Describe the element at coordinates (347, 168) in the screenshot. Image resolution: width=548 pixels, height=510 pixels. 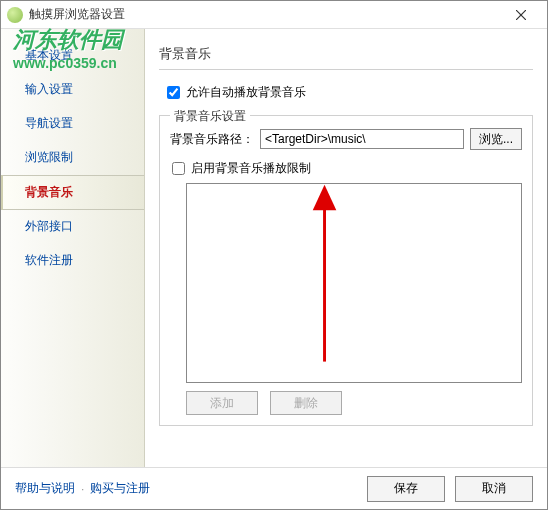
I see `limit-row: 启用背景音乐播放限制` at that location.